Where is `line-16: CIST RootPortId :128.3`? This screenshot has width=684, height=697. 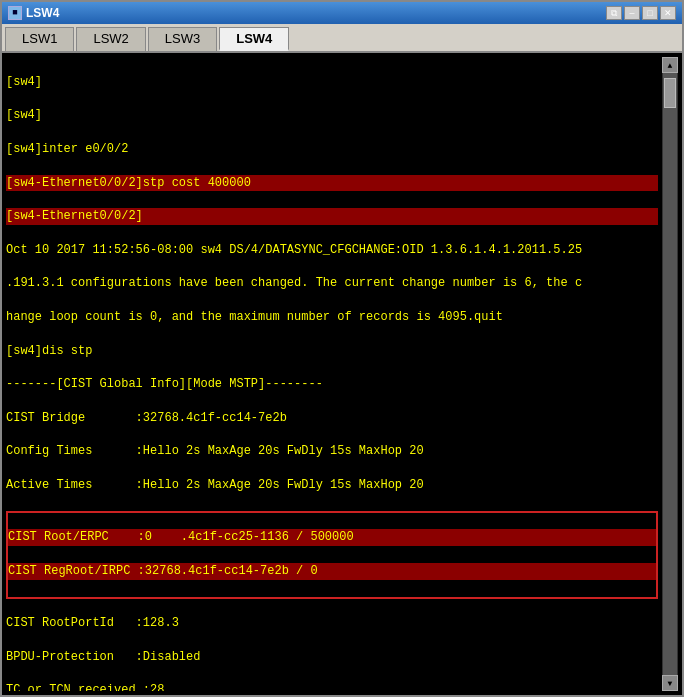
line-16: CIST RootPortId :128.3 is located at coordinates (332, 624).